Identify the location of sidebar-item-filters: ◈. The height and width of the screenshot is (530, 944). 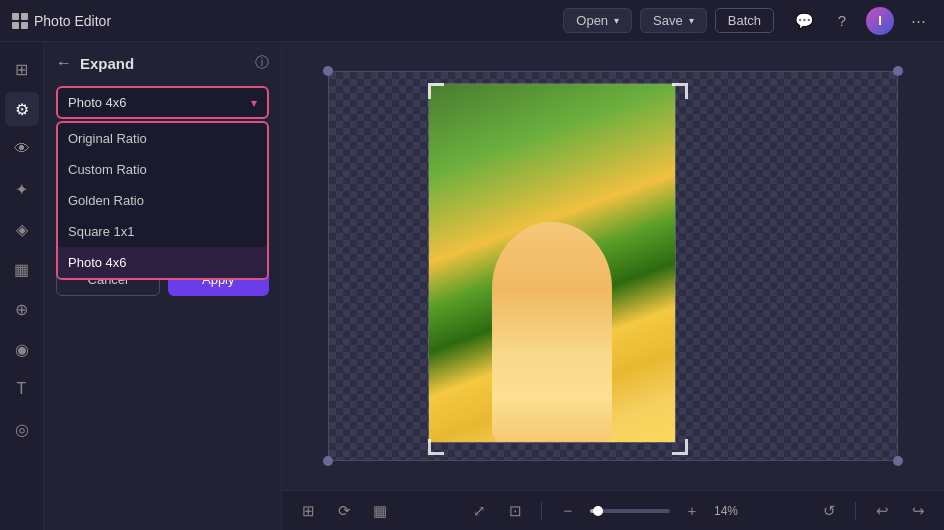
(22, 229).